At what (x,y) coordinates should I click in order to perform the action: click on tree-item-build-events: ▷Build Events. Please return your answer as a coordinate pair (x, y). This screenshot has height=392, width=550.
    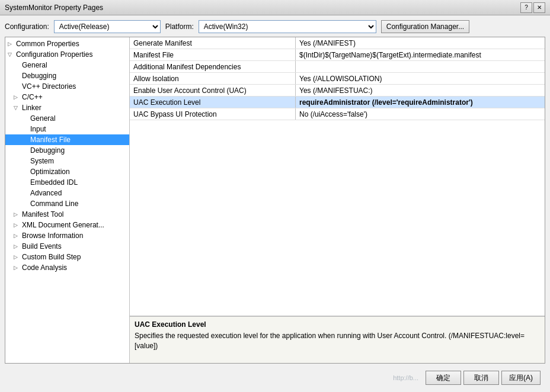
    Looking at the image, I should click on (68, 246).